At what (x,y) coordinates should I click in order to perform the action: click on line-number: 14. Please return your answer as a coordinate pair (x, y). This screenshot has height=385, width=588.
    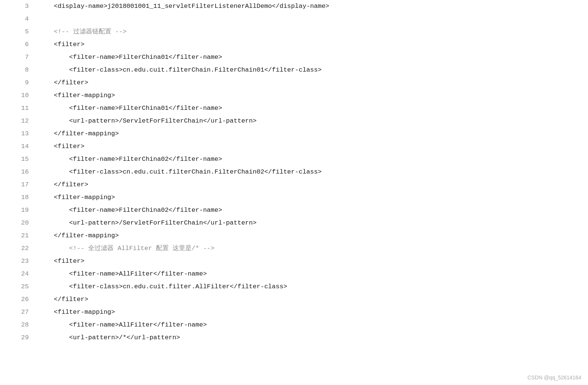
    Looking at the image, I should click on (17, 147).